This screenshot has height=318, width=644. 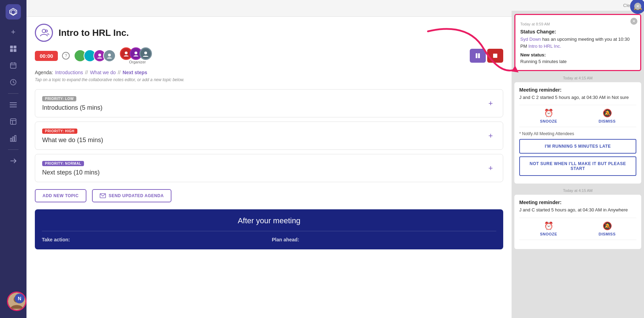 I want to click on expand-topic-3: +, so click(x=491, y=168).